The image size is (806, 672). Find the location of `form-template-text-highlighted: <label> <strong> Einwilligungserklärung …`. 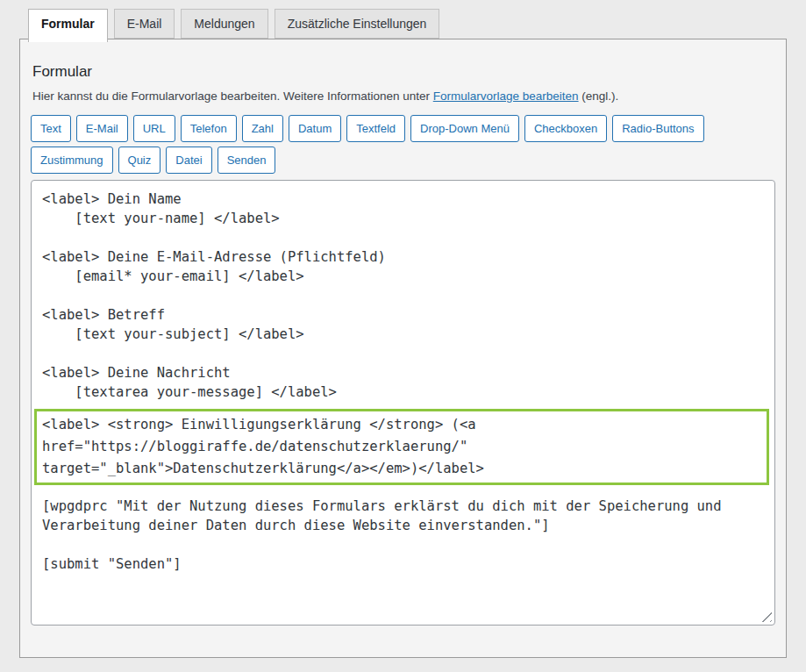

form-template-text-highlighted: <label> <strong> Einwilligungserklärung … is located at coordinates (403, 447).